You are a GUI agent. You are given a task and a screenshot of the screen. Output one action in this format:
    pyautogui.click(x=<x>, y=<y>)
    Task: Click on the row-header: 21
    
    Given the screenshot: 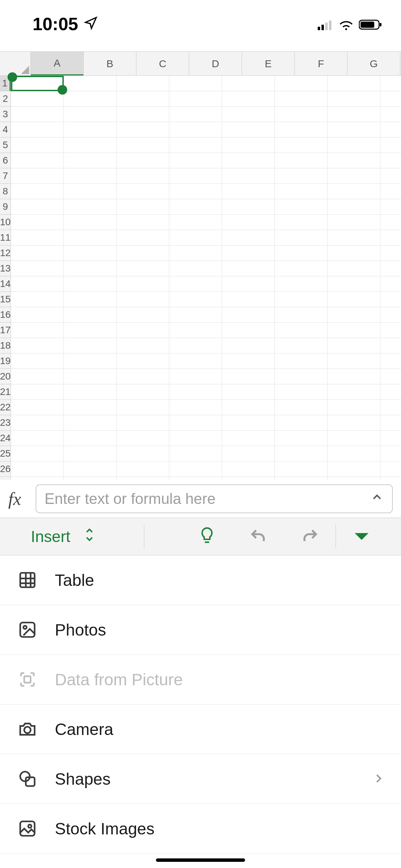 What is the action you would take?
    pyautogui.click(x=5, y=392)
    